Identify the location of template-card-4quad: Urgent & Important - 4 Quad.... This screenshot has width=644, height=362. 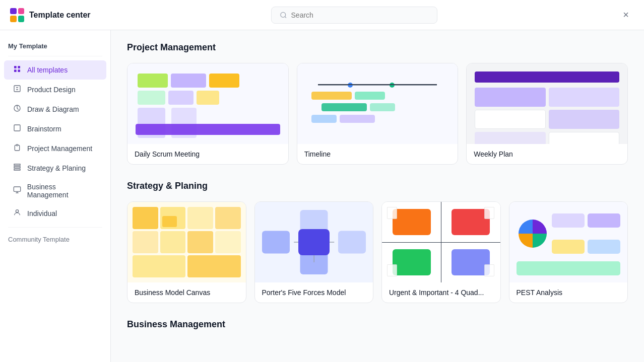
(441, 252).